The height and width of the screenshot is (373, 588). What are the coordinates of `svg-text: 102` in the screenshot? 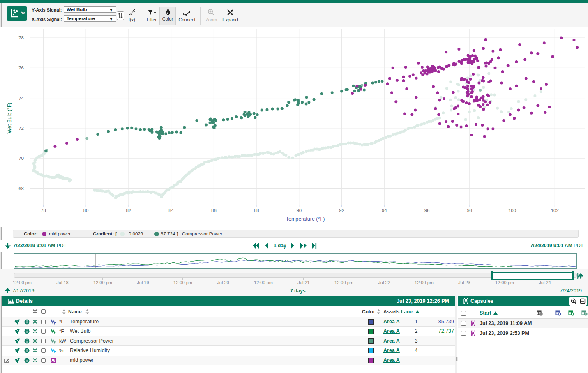 It's located at (555, 210).